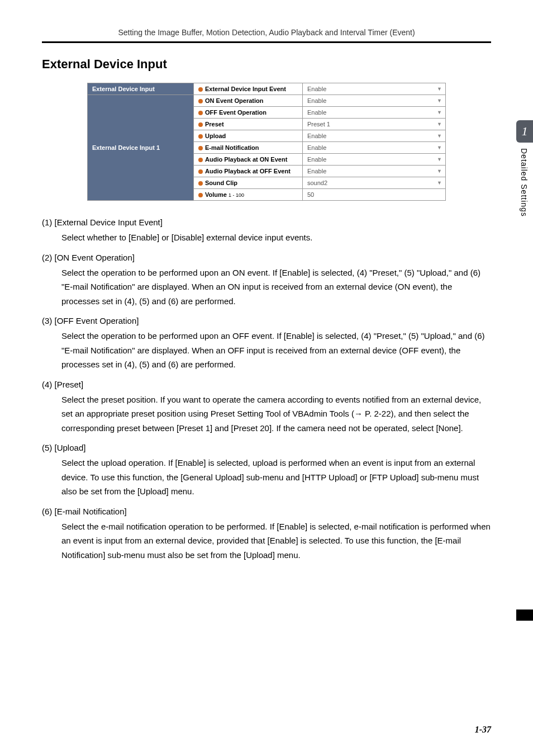 This screenshot has width=533, height=756. Describe the element at coordinates (266, 223) in the screenshot. I see `section-heading-1: (1) [External Device Input Event]` at that location.